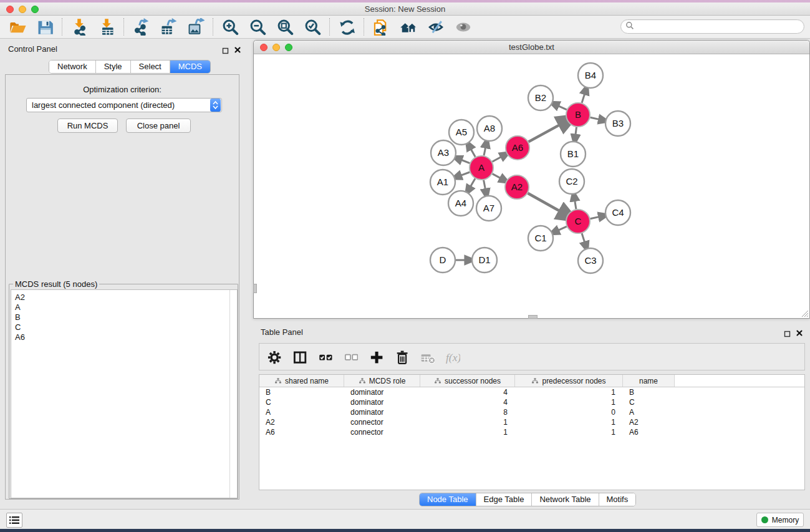 The image size is (810, 532). What do you see at coordinates (453, 357) in the screenshot?
I see `function-builder-button: f(x)` at bounding box center [453, 357].